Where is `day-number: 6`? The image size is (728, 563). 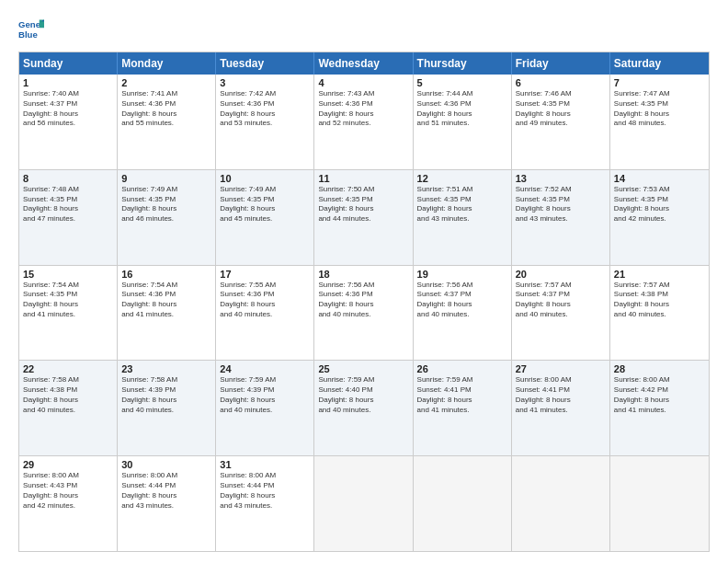 day-number: 6 is located at coordinates (561, 83).